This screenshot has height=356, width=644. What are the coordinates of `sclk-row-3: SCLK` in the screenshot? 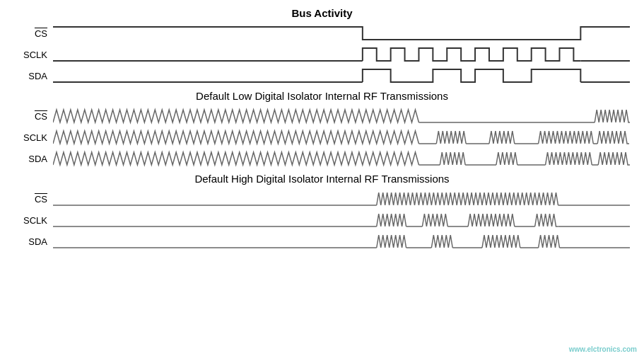 It's located at (322, 220).